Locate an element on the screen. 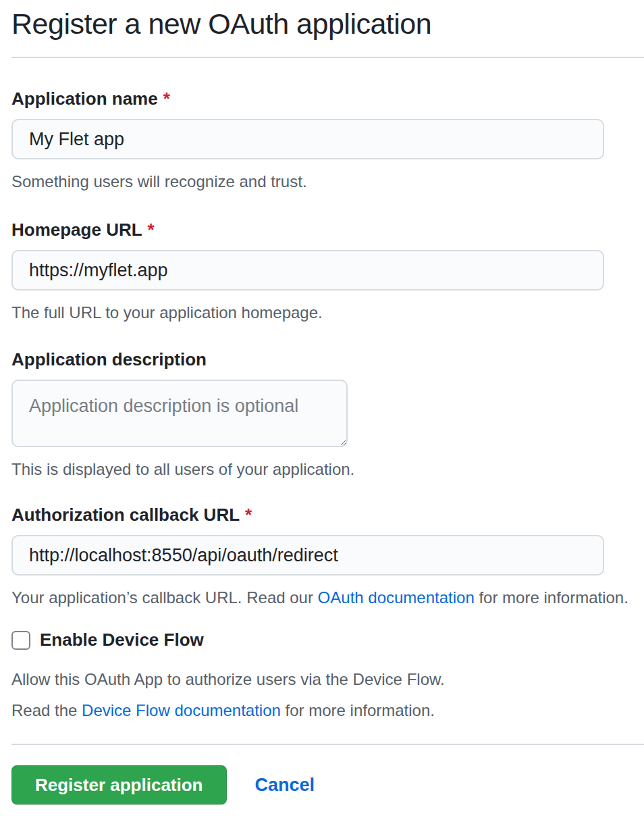  field-group-homepage-url: Homepage URL* The full URL to your appli… is located at coordinates (328, 271).